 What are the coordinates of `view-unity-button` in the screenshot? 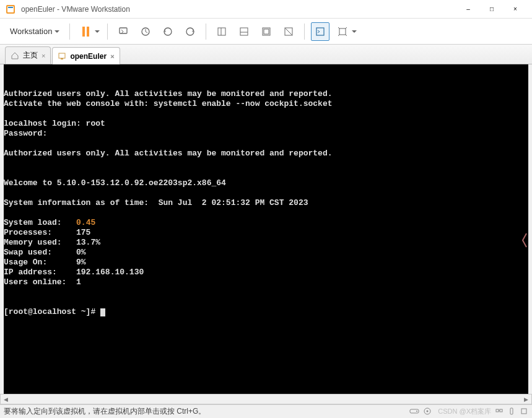 It's located at (289, 32).